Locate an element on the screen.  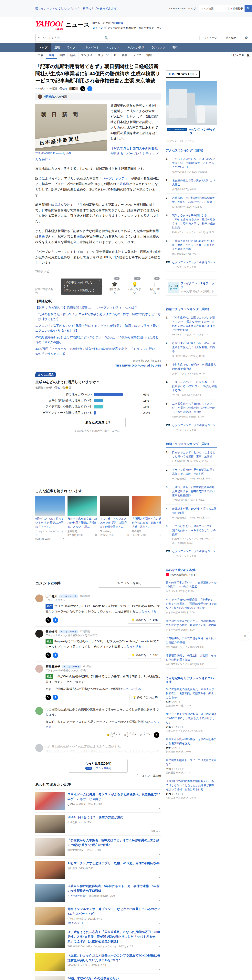
promo-link: 落ちないパフェってどんなパフェ？ 科学のナゾを探ってみよう！ is located at coordinates (77, 8).